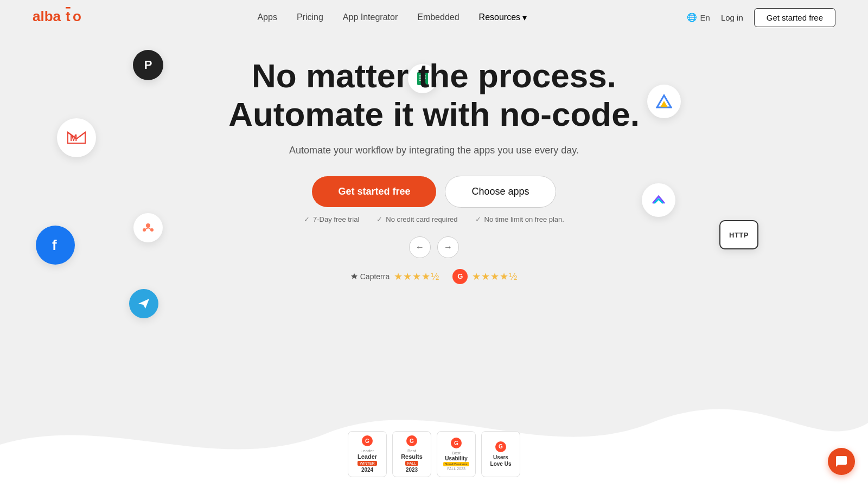 This screenshot has width=868, height=488. What do you see at coordinates (438, 17) in the screenshot?
I see `nav-embedded: Embedded` at bounding box center [438, 17].